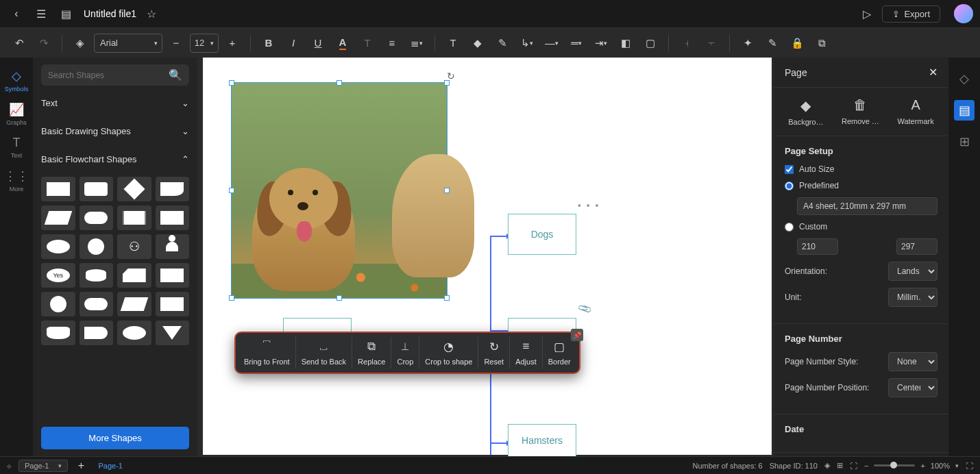 Image resolution: width=980 pixels, height=474 pixels. What do you see at coordinates (789, 227) in the screenshot?
I see `custom-radio` at bounding box center [789, 227].